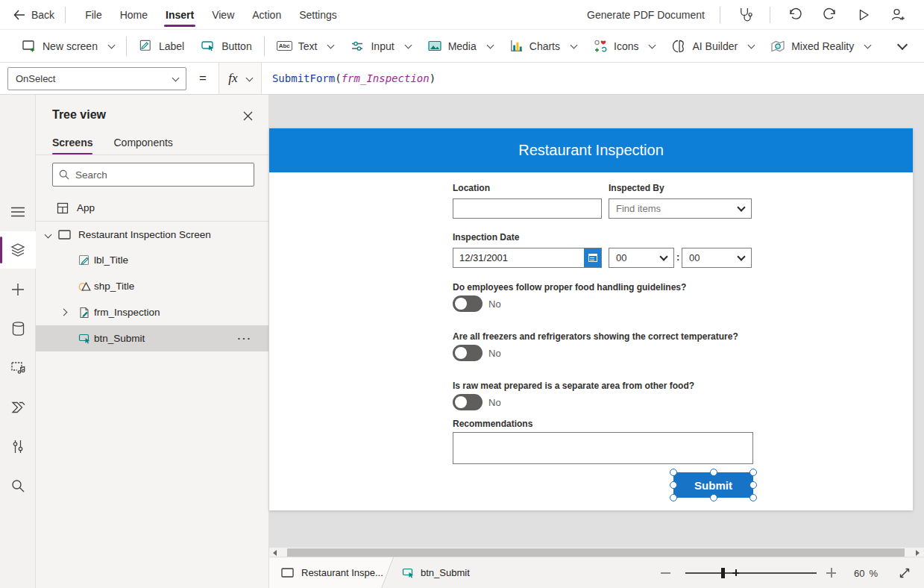 The width and height of the screenshot is (924, 588). What do you see at coordinates (468, 353) in the screenshot?
I see `question-2-toggle` at bounding box center [468, 353].